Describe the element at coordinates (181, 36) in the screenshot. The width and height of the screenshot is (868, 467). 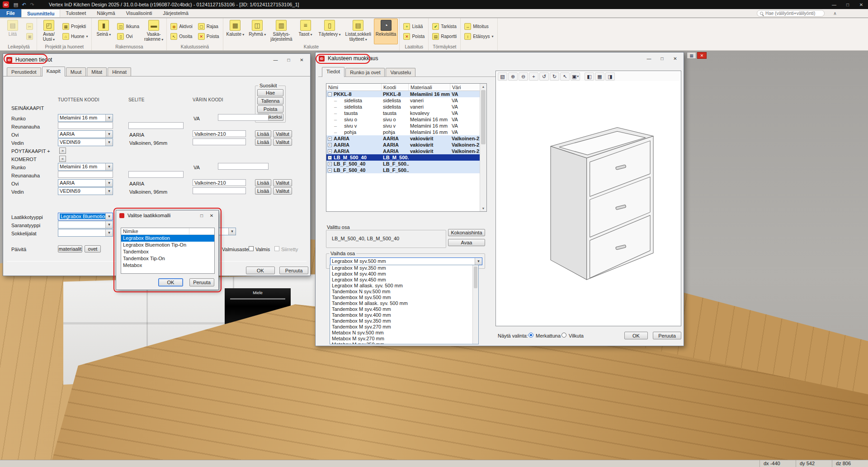
I see `osoita-button: ↖Osoita` at that location.